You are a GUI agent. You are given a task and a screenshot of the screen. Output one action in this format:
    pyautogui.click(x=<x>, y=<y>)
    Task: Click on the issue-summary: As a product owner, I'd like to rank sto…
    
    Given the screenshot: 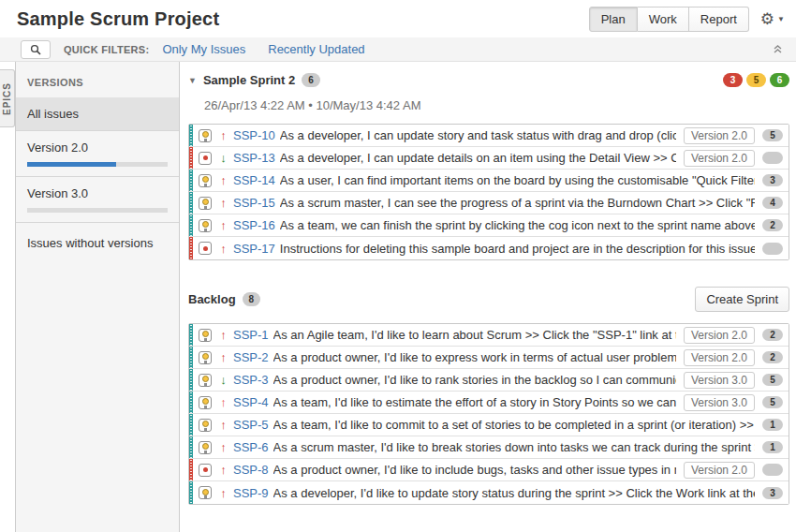 What is the action you would take?
    pyautogui.click(x=475, y=380)
    